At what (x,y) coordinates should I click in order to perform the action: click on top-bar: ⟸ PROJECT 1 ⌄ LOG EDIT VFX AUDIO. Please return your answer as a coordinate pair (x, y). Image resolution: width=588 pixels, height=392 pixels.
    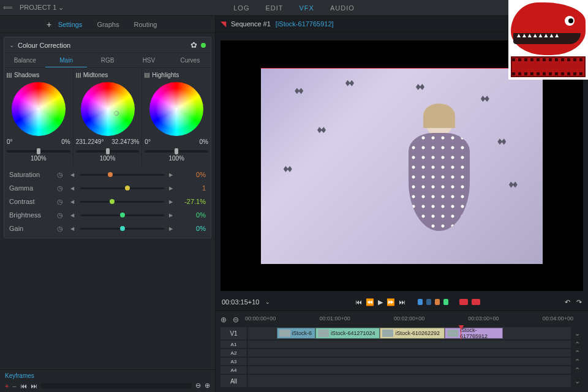
    Looking at the image, I should click on (294, 8).